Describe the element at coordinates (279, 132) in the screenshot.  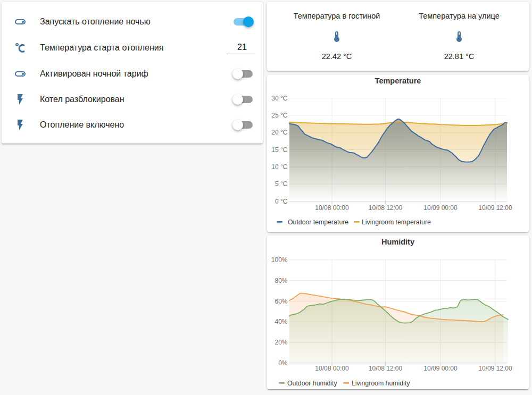
I see `svg-text: 20 °C` at that location.